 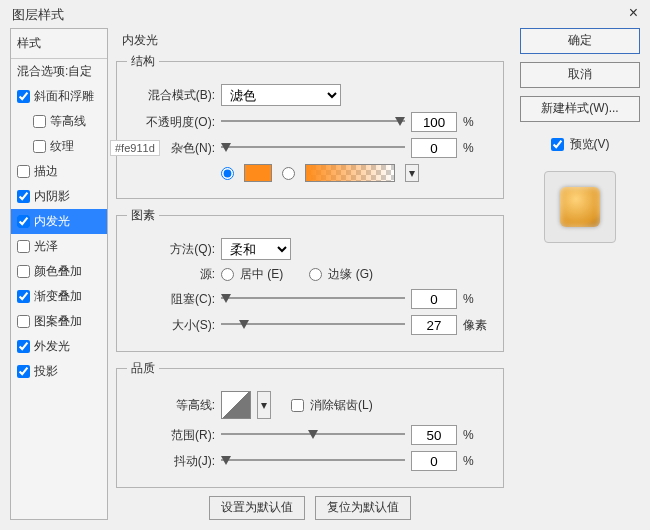 What do you see at coordinates (325, 14) in the screenshot?
I see `titlebar: 图层样式 ×` at bounding box center [325, 14].